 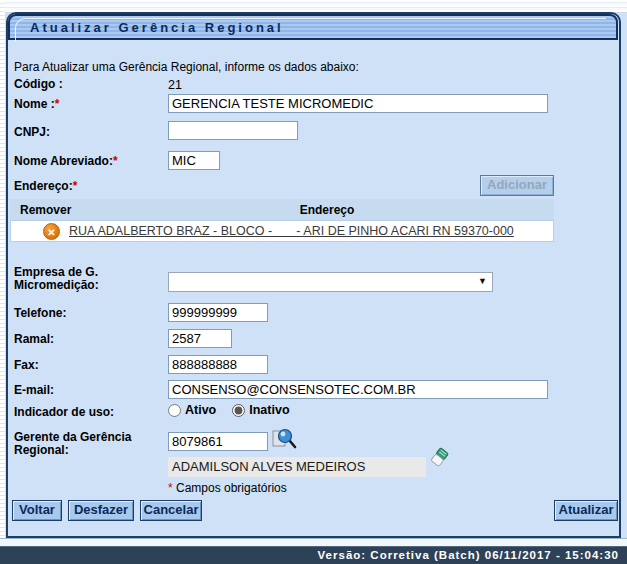 What do you see at coordinates (517, 186) in the screenshot?
I see `adicionar-button: Adicionar` at bounding box center [517, 186].